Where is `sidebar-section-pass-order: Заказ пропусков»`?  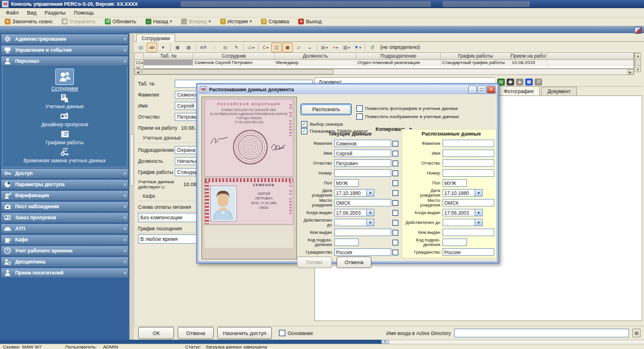 sidebar-section-pass-order: Заказ пропусков» is located at coordinates (65, 218).